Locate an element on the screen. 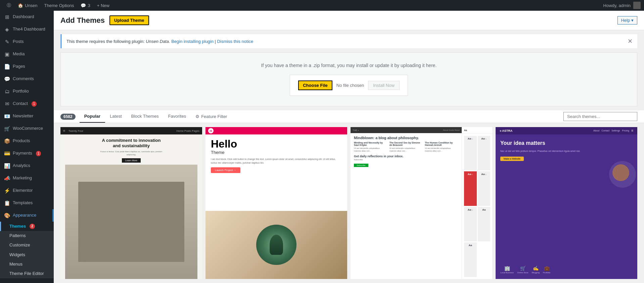  site-name-menu: 🏠 Unsen is located at coordinates (28, 5).